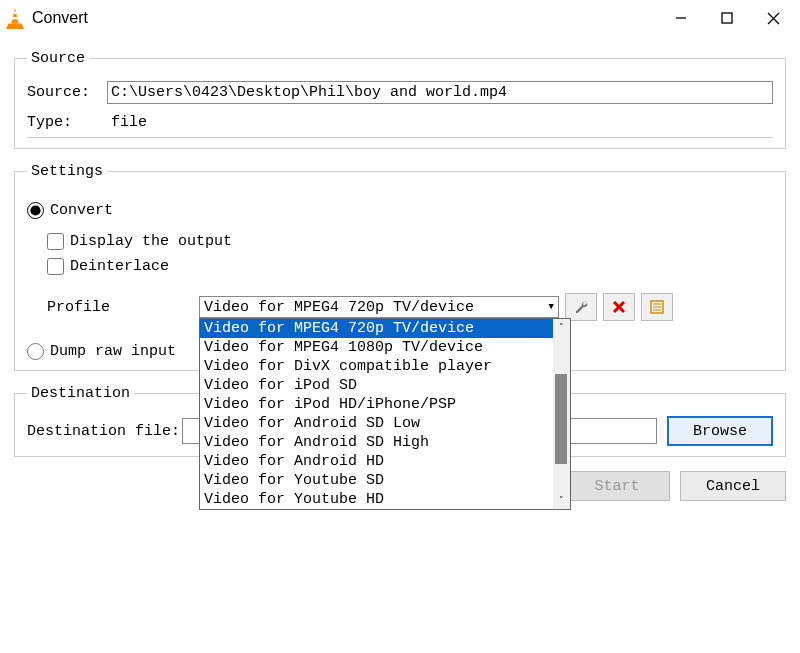  What do you see at coordinates (104, 432) in the screenshot?
I see `destination-label: Destination file:` at bounding box center [104, 432].